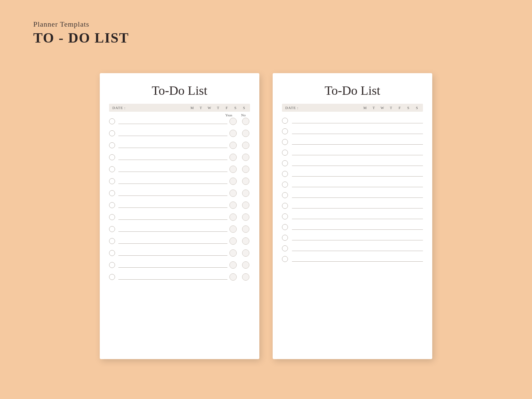 The image size is (532, 399). I want to click on no-label: No, so click(243, 115).